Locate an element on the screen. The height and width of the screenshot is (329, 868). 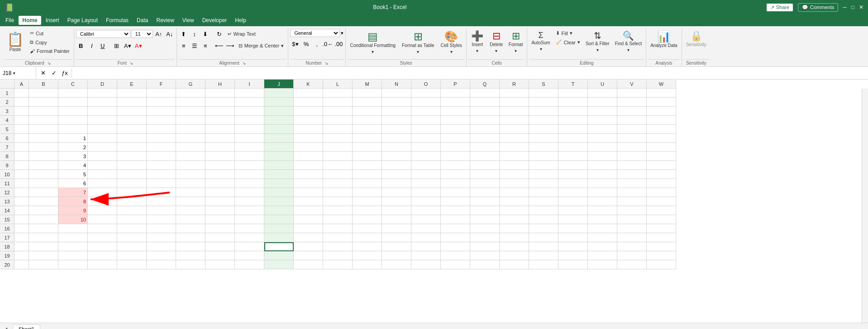
cell-k11 is located at coordinates (309, 183).